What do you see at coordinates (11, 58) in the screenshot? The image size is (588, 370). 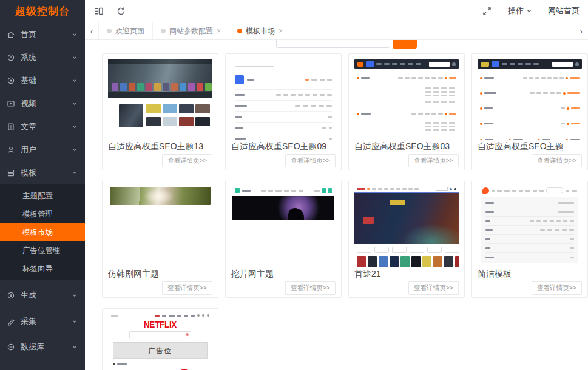 I see `system-icon` at bounding box center [11, 58].